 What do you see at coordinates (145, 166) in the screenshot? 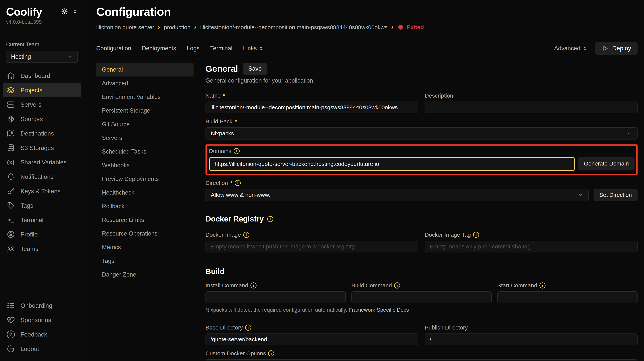
I see `cfg-nav-webhooks: Webhooks` at bounding box center [145, 166].